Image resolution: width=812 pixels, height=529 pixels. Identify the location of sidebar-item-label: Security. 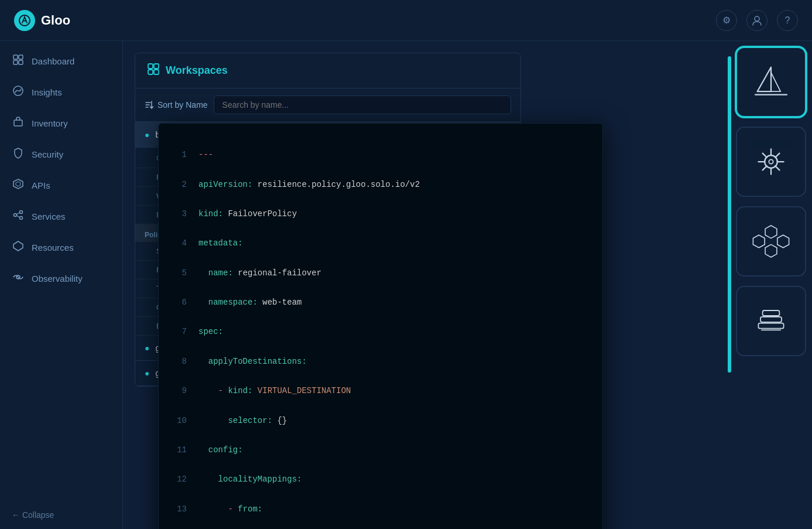
(47, 155).